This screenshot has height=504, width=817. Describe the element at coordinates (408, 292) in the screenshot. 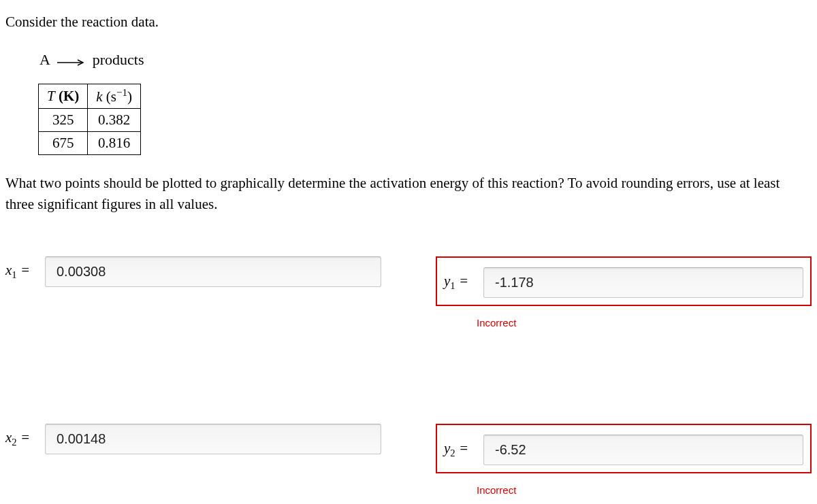

I see `answer-row-1: x1 = y1 = Incorrect` at that location.